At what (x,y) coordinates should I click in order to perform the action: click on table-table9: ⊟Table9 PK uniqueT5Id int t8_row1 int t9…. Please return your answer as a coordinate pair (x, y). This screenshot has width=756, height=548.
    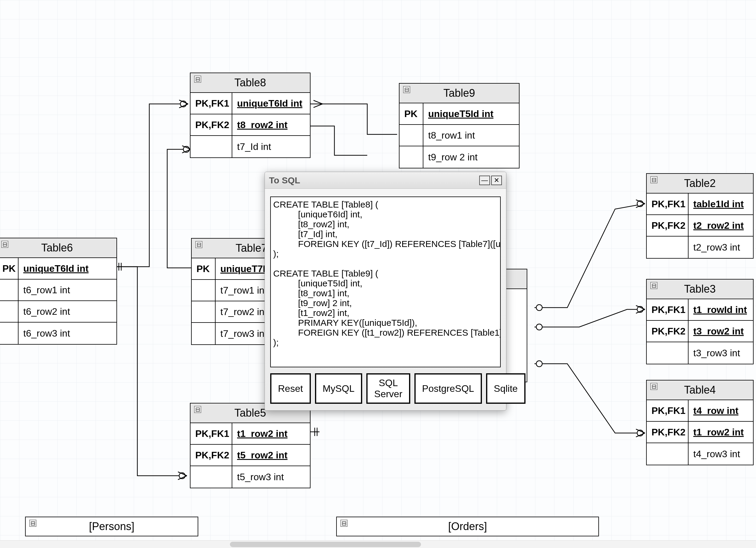
    Looking at the image, I should click on (459, 126).